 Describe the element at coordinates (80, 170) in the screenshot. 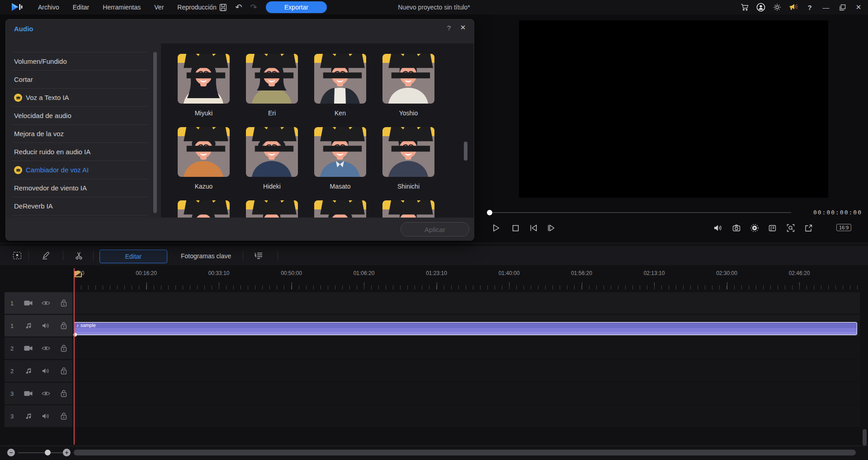

I see `sidebar-item: Cambiador de voz AI` at that location.